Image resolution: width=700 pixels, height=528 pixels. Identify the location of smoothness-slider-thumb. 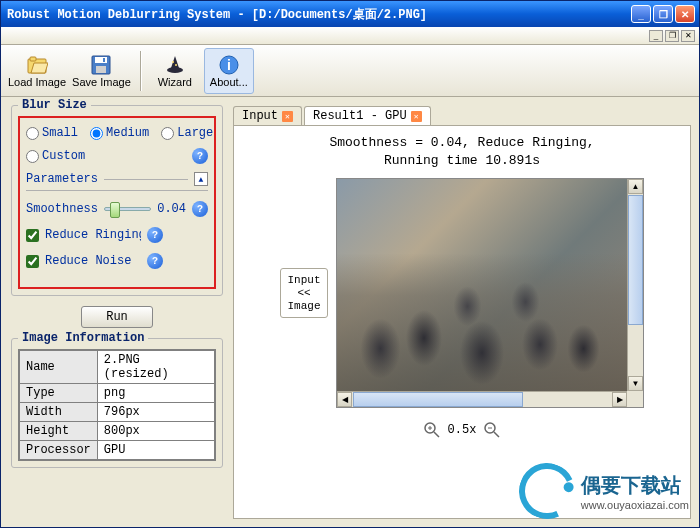
(115, 210).